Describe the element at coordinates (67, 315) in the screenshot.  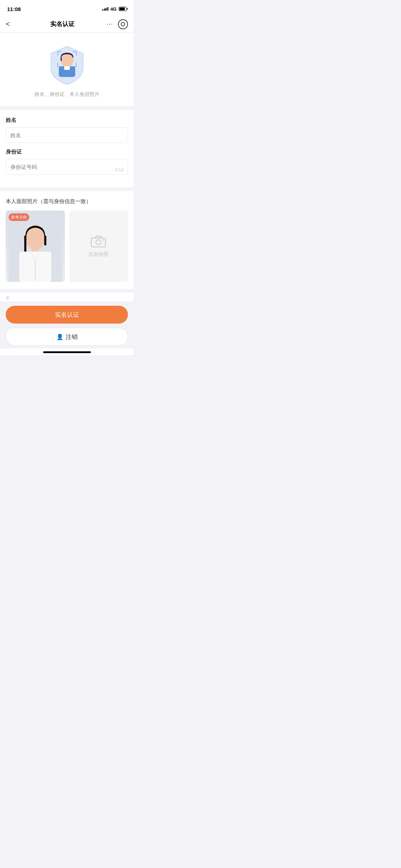
I see `verify-button: 实名认证` at that location.